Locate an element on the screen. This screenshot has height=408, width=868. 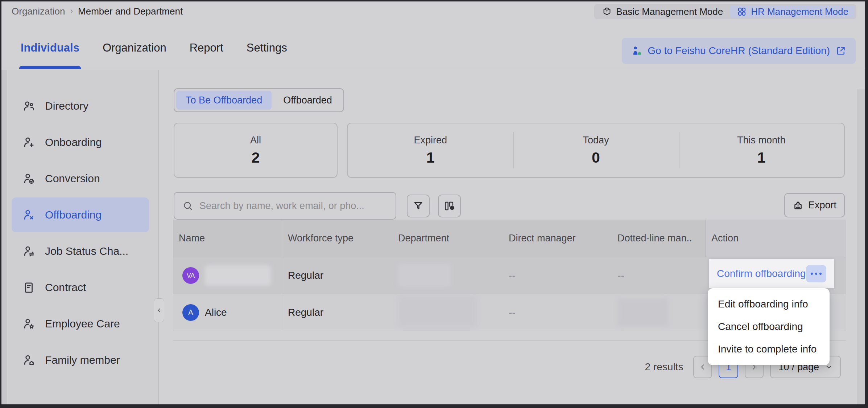
basic-mode-label: Basic Management Mode is located at coordinates (669, 12).